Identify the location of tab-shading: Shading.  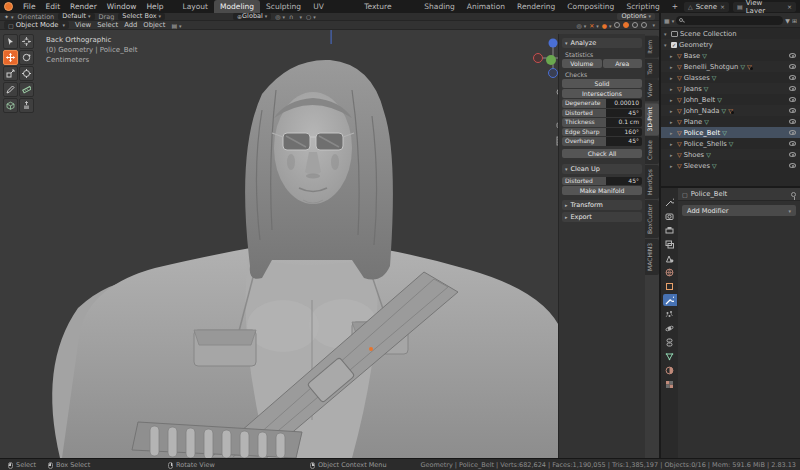
(439, 6).